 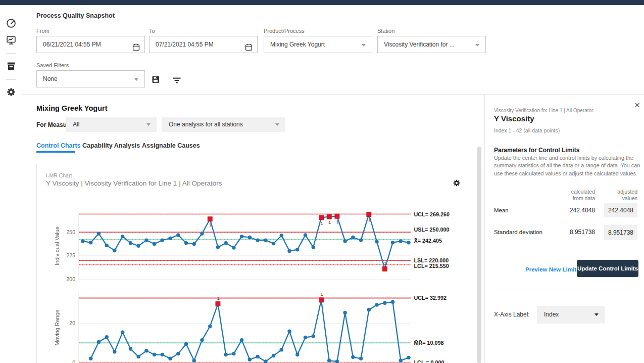 I want to click on archive-box-icon, so click(x=11, y=66).